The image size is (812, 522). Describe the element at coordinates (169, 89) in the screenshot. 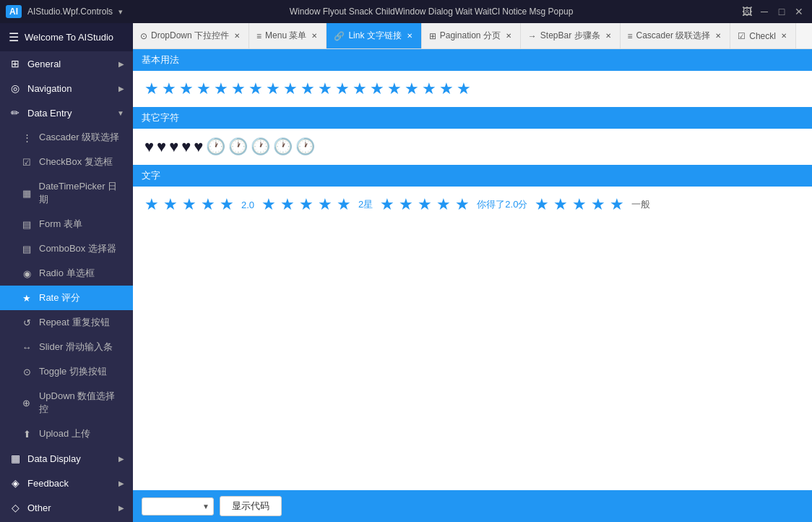

I see `star-2: ★` at that location.